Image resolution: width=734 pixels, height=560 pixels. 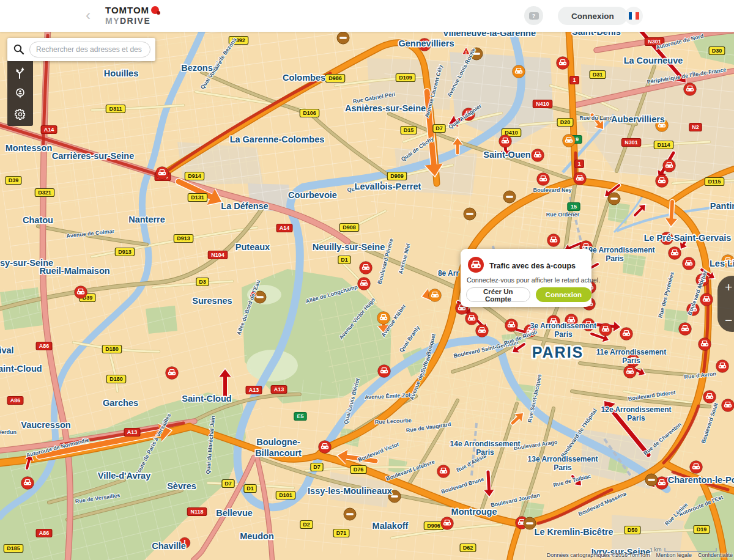 What do you see at coordinates (20, 73) in the screenshot?
I see `route-button` at bounding box center [20, 73].